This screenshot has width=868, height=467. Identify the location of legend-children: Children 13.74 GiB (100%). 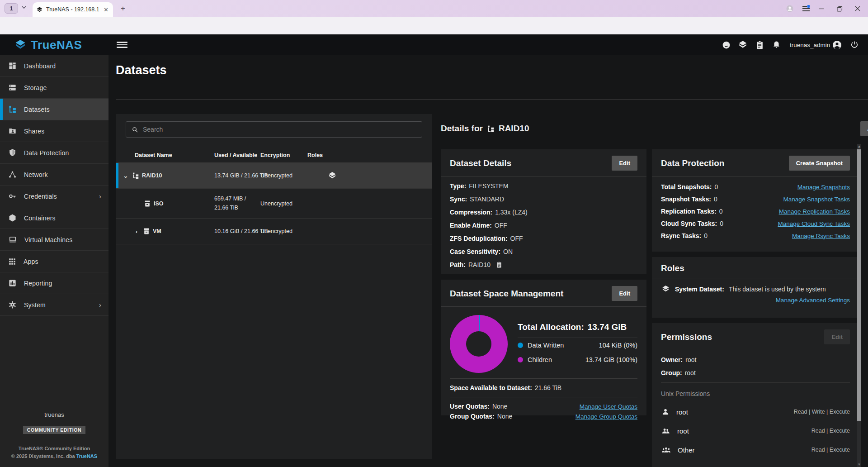
(578, 360).